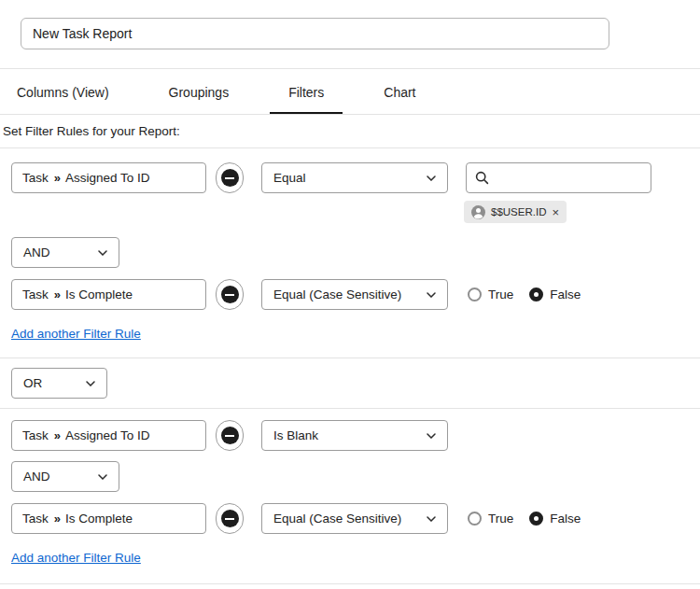  Describe the element at coordinates (519, 212) in the screenshot. I see `chip-label: $$USER.ID` at that location.